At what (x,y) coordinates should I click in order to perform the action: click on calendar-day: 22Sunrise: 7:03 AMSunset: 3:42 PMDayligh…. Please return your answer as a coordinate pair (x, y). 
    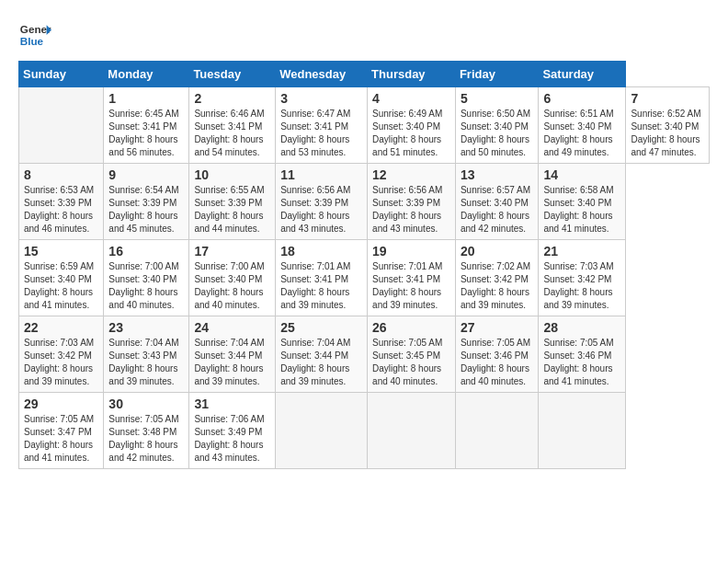
    Looking at the image, I should click on (62, 355).